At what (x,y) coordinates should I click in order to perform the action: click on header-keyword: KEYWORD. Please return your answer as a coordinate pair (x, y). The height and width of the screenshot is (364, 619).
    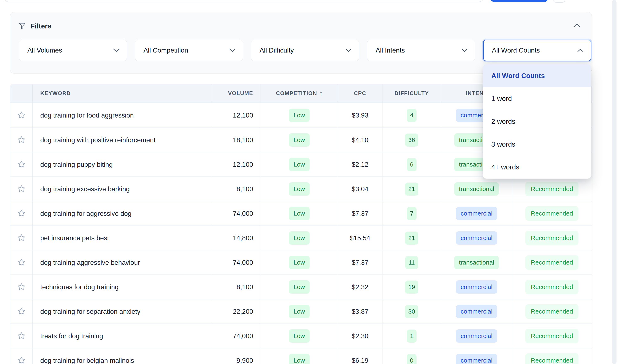
    Looking at the image, I should click on (122, 93).